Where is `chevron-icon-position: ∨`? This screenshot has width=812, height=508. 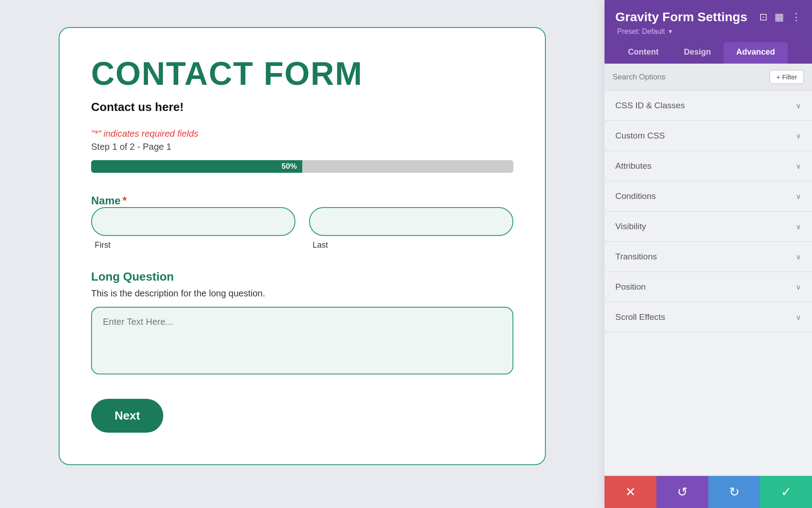
chevron-icon-position: ∨ is located at coordinates (798, 287).